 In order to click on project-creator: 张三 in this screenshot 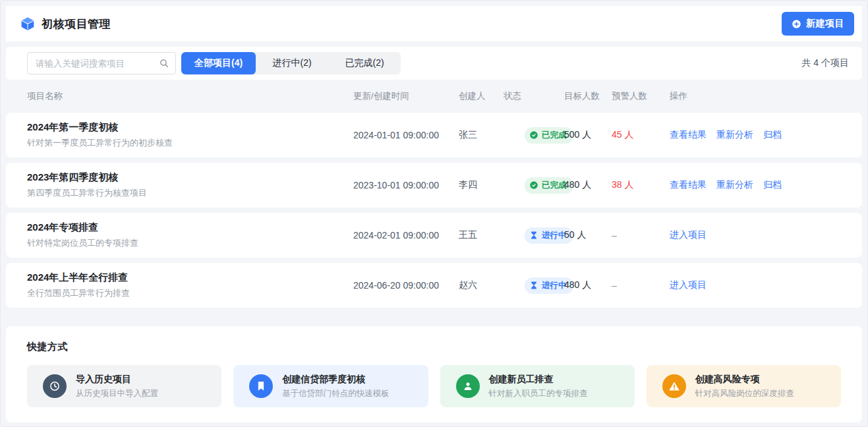, I will do `click(481, 135)`.